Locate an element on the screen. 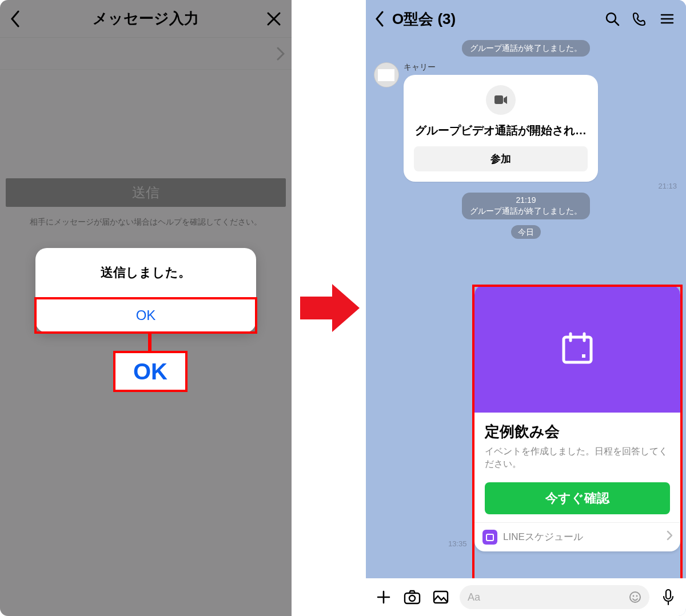 This screenshot has height=616, width=686. video-call-bubble: グループビデオ通話が開始され… 参加 is located at coordinates (501, 128).